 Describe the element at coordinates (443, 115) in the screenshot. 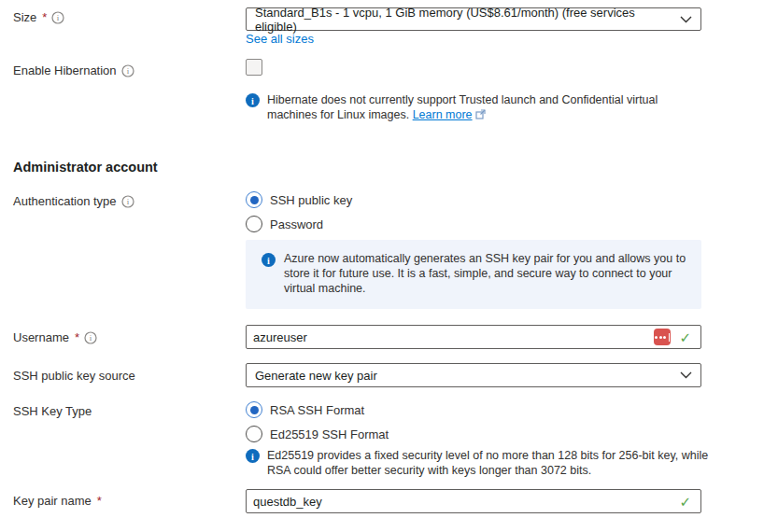

I see `learn-more-link: Learn more` at that location.